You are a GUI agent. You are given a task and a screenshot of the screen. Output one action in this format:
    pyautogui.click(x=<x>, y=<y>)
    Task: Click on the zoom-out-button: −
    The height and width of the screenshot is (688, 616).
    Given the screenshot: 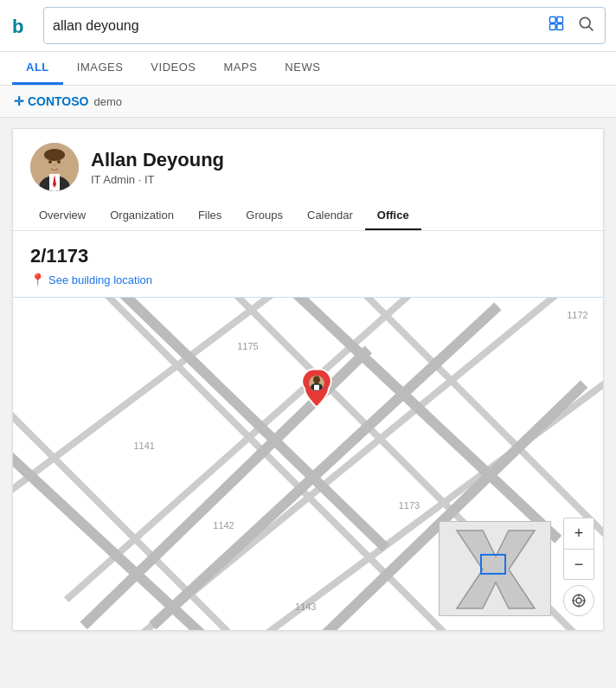 What is the action you would take?
    pyautogui.click(x=579, y=564)
    